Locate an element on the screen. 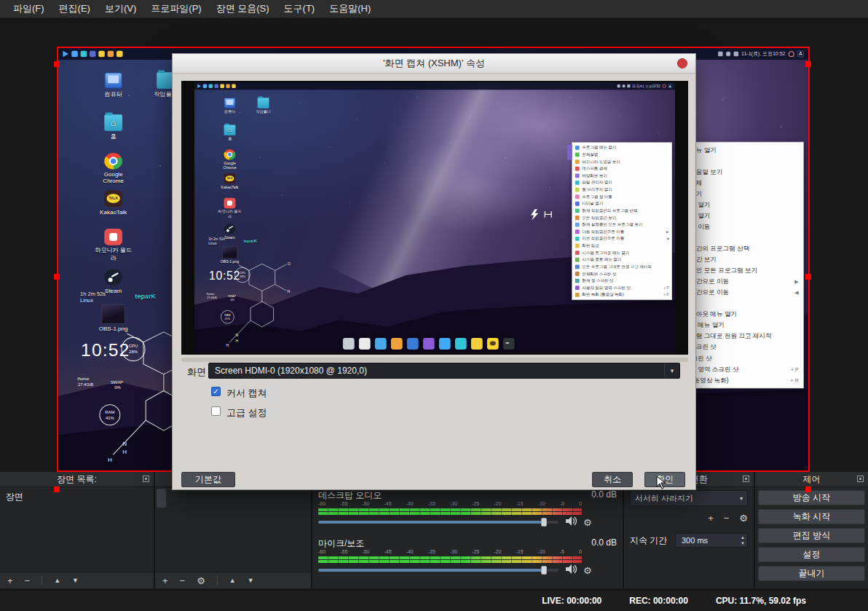 This screenshot has width=868, height=611. desktop-icon-folder: 작업폴더 is located at coordinates (264, 106).